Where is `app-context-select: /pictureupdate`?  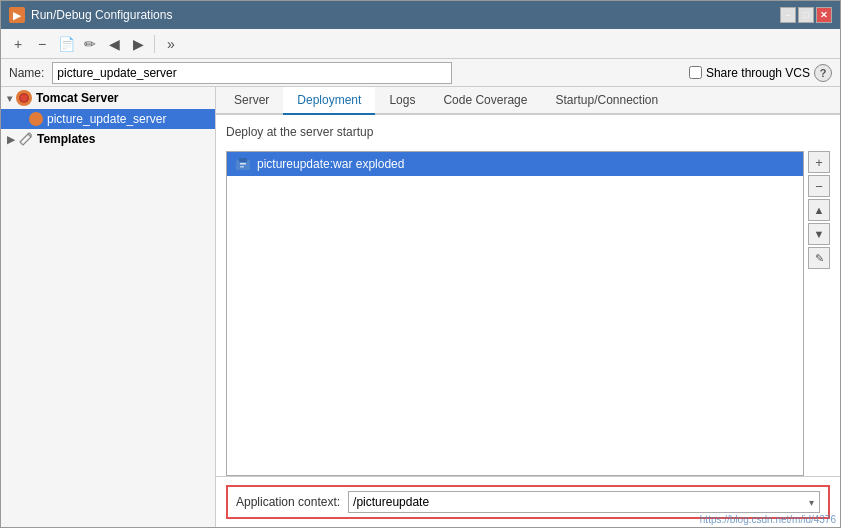
app-context-select: /pictureupdate is located at coordinates (584, 502).